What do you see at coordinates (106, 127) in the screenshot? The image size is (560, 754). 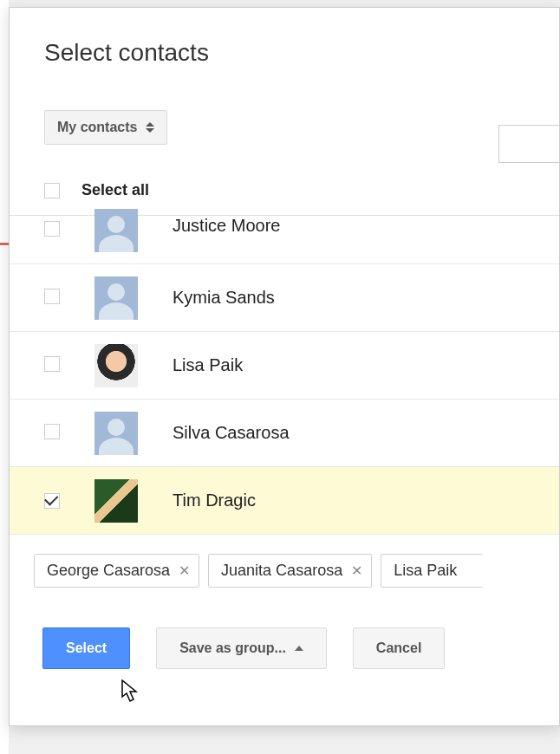 I see `contact-group-dropdown: My contacts` at bounding box center [106, 127].